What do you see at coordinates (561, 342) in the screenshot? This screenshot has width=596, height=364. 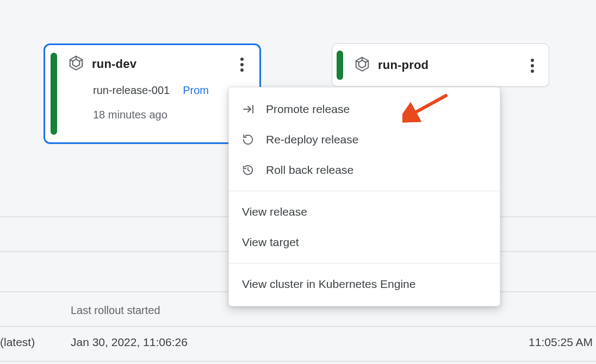 I see `table-cell-rollout-time: 11:05:25 AM` at bounding box center [561, 342].